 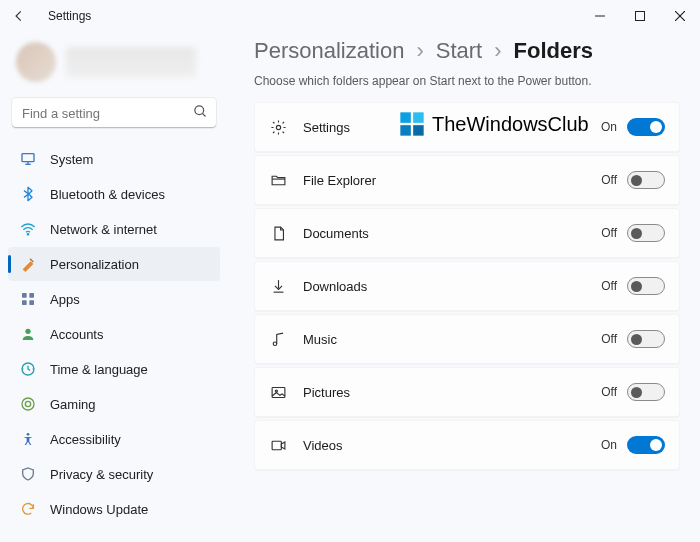 I want to click on sidebar-item-personalization: Personalization, so click(x=114, y=264).